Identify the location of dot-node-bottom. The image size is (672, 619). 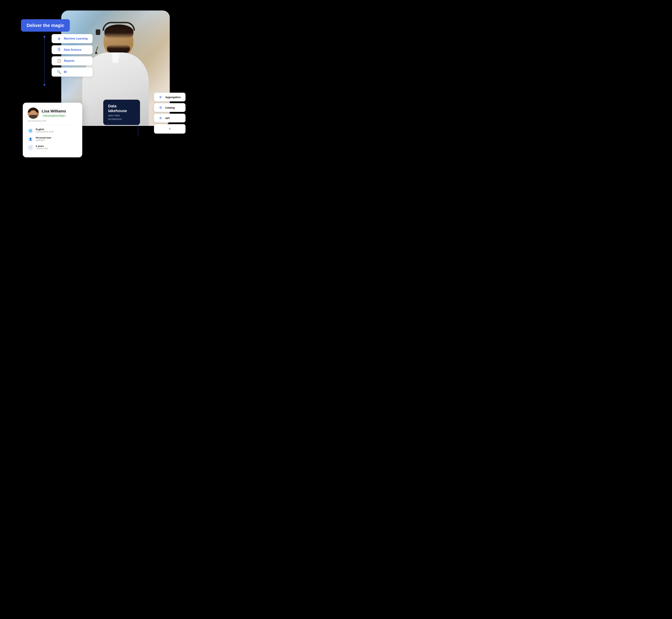
(44, 85).